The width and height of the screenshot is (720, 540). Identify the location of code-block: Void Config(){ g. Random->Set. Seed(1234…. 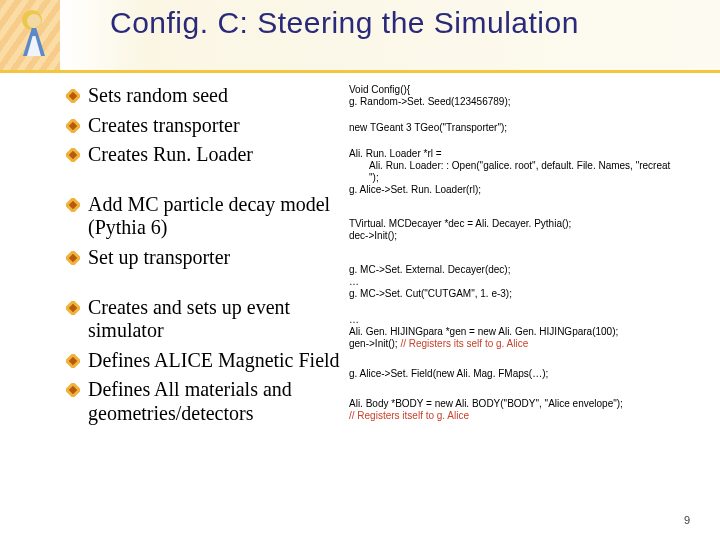
(532, 96).